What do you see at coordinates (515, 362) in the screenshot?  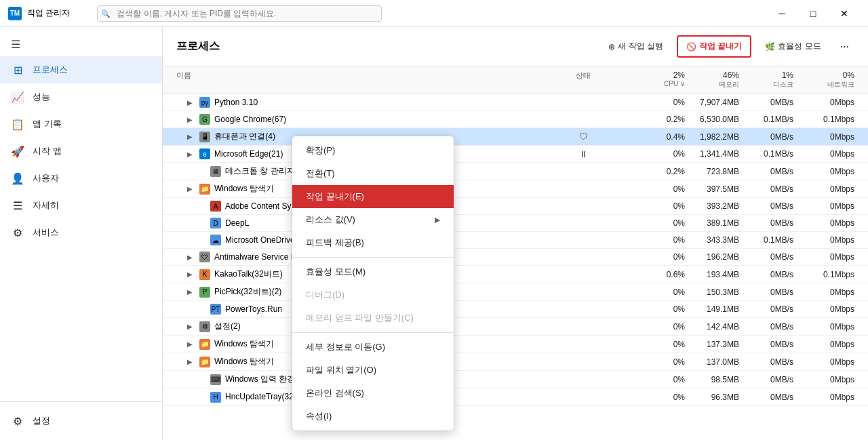 I see `table-row: ▶ 📁 Windows 탐색기 0% 137.0MB 0MB/s 0Mbps` at bounding box center [515, 362].